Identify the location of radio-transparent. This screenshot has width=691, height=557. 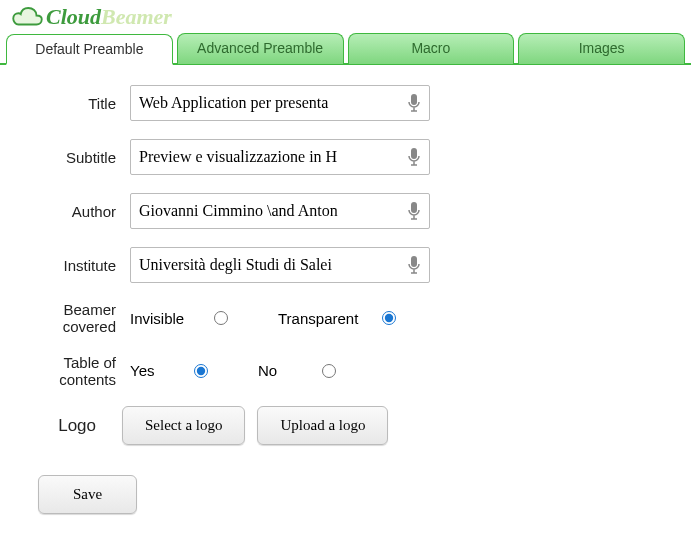
(389, 318).